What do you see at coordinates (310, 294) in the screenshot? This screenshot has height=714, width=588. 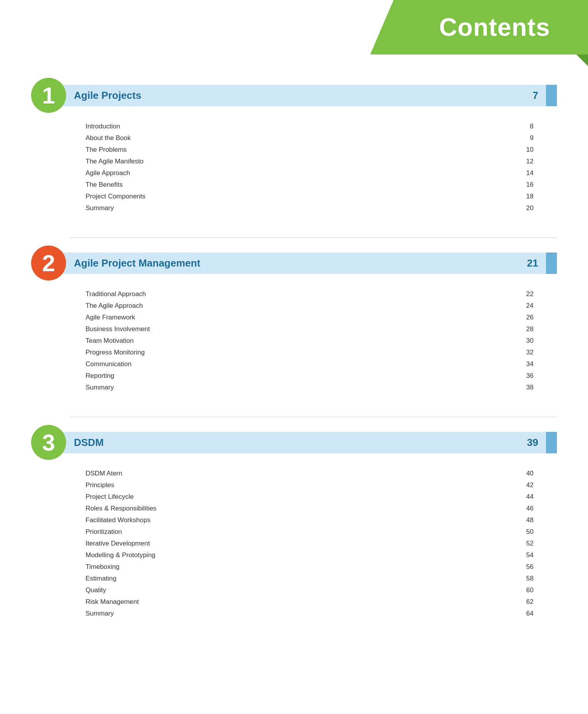 I see `toc-row: Traditional Approach22` at bounding box center [310, 294].